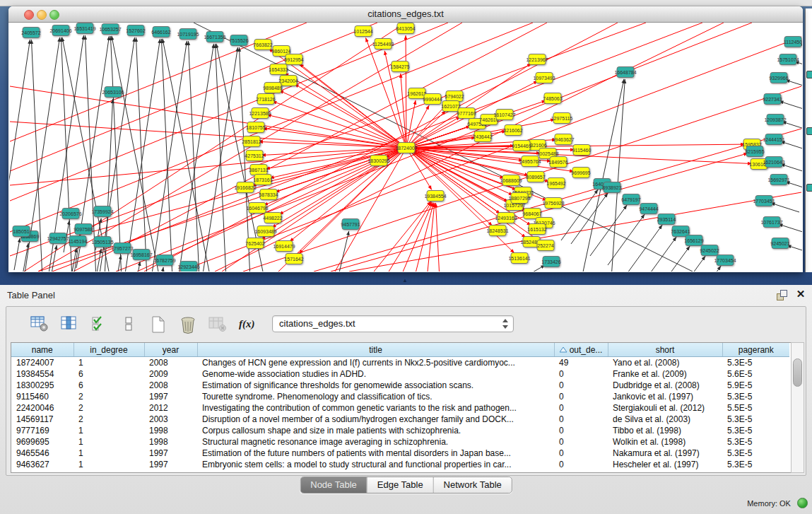  Describe the element at coordinates (435, 197) in the screenshot. I see `network-node: 19384554` at that location.